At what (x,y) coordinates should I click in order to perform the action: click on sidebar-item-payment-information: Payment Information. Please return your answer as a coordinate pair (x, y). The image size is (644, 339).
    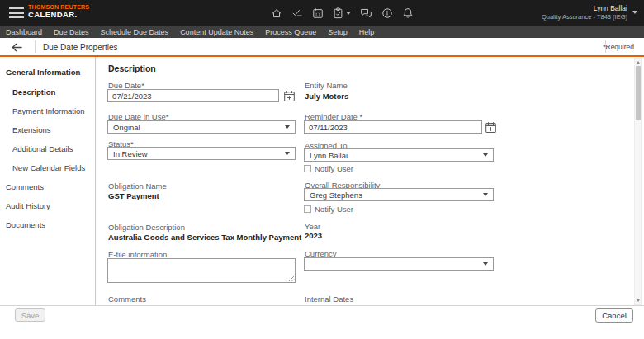
    Looking at the image, I should click on (49, 111).